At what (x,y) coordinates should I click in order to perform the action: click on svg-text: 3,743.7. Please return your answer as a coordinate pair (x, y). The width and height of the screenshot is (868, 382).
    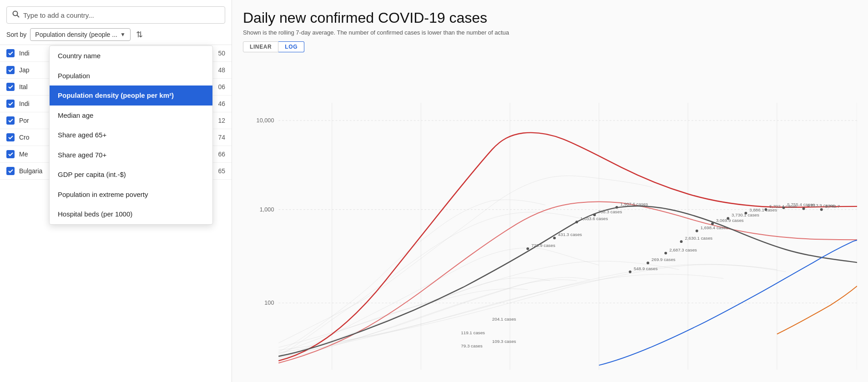
    Looking at the image, I should click on (833, 206).